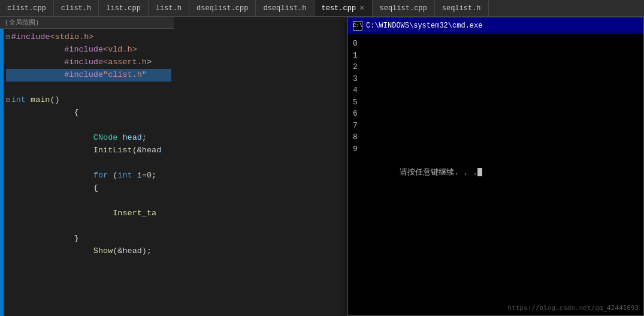 The height and width of the screenshot is (316, 644). I want to click on tab-clist-h: clist.h, so click(77, 8).